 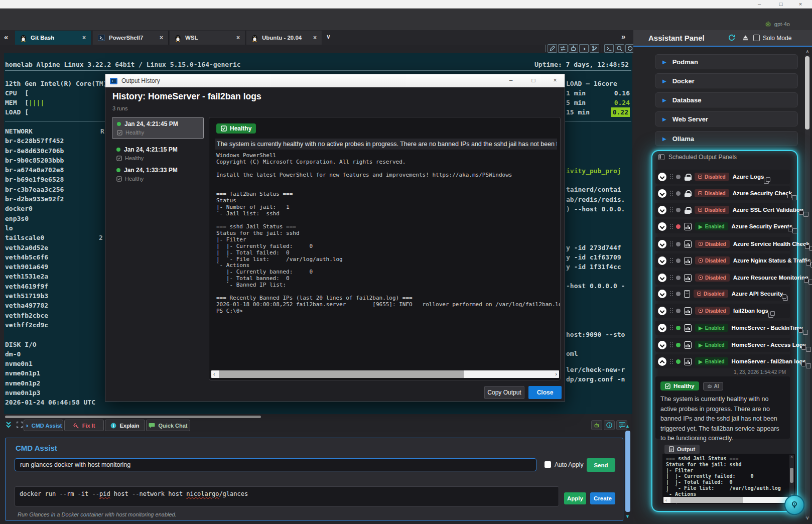 I want to click on explain-button: Explain, so click(x=125, y=426).